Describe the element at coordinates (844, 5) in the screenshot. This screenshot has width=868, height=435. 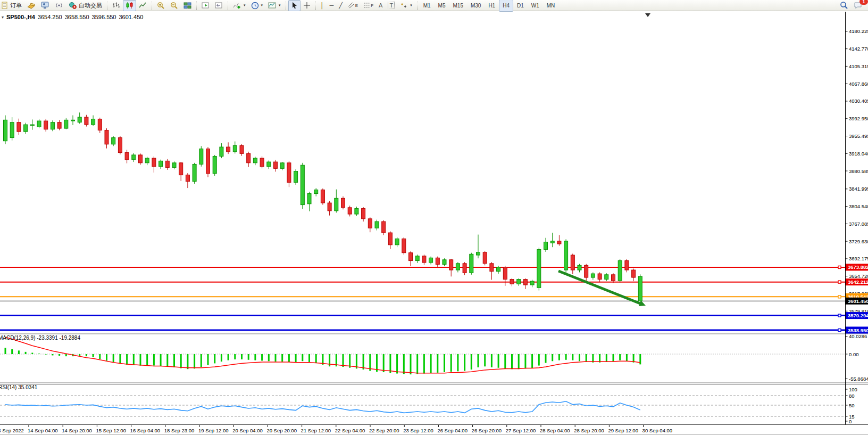
I see `search-icon` at that location.